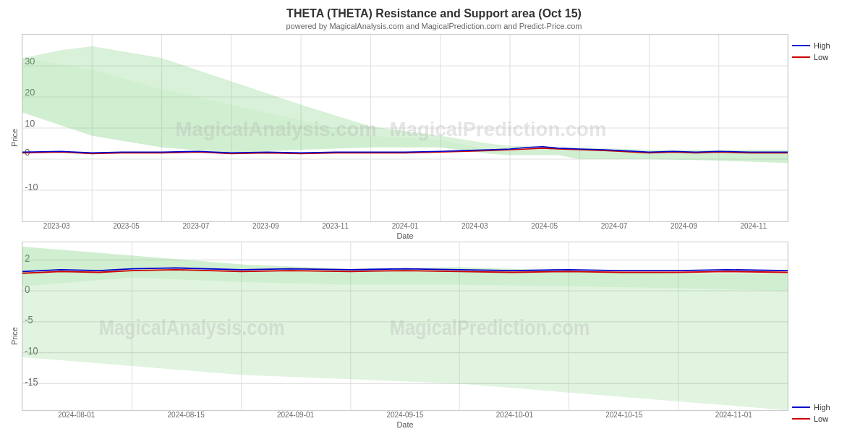  Describe the element at coordinates (801, 419) in the screenshot. I see `bottom-low-line-icon` at that location.